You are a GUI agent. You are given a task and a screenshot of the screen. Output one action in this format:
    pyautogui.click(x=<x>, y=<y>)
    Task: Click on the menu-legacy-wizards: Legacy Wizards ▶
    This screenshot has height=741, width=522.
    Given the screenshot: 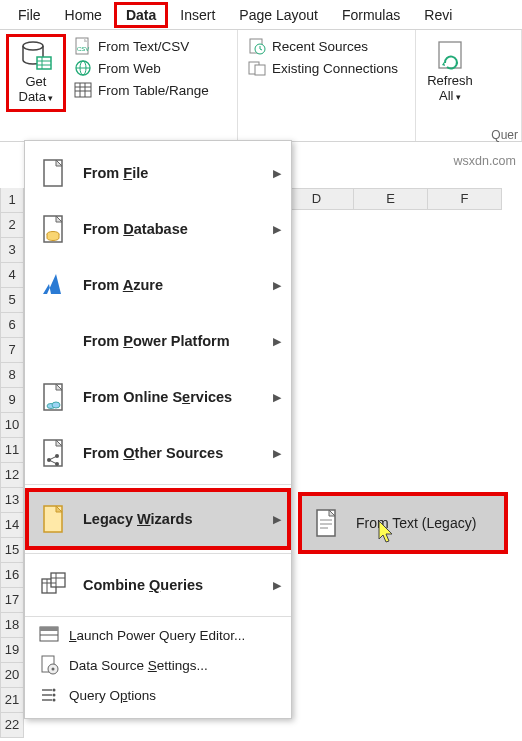 What is the action you would take?
    pyautogui.click(x=158, y=519)
    